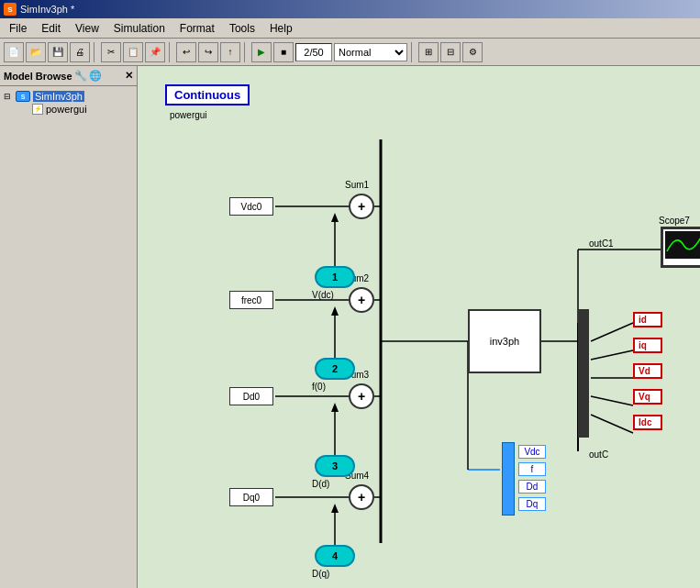  I want to click on extra3-button: ⚙, so click(472, 52).